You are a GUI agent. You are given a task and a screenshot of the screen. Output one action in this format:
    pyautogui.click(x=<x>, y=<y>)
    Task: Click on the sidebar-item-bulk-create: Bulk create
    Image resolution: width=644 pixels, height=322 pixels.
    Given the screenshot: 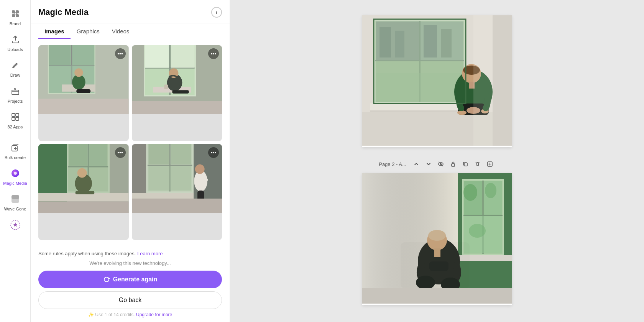 What is the action you would take?
    pyautogui.click(x=15, y=151)
    